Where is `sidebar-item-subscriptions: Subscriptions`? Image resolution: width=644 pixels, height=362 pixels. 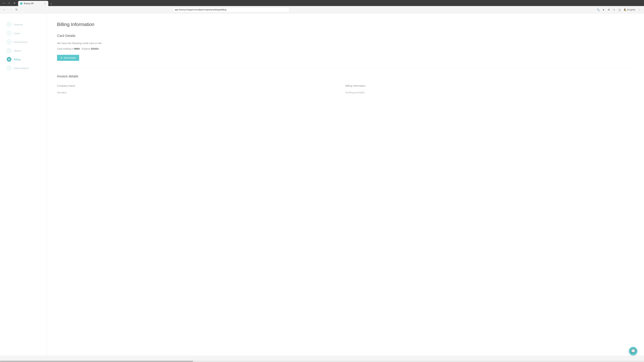
sidebar-item-subscriptions: Subscriptions is located at coordinates (24, 68).